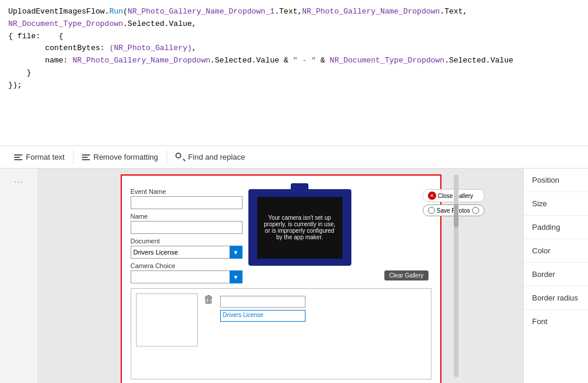  What do you see at coordinates (40, 157) in the screenshot?
I see `format-text-button: Format text` at bounding box center [40, 157].